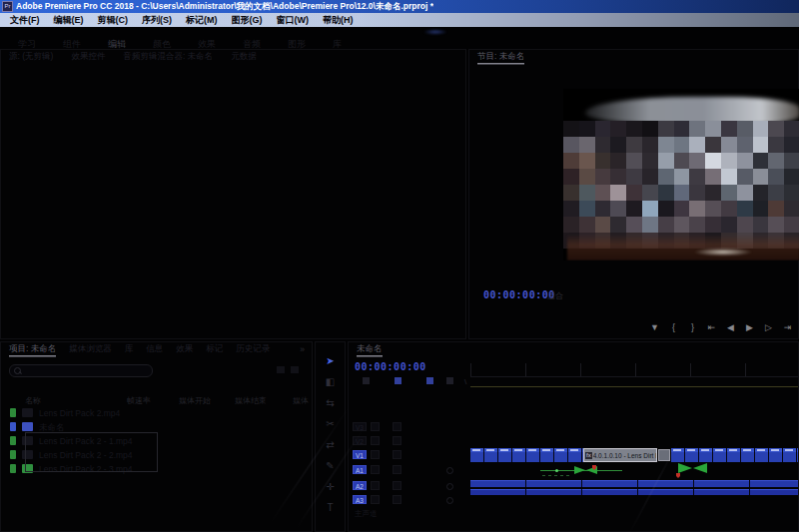 Image resolution: width=799 pixels, height=532 pixels. I want to click on keyframe-ramp, so click(579, 470).